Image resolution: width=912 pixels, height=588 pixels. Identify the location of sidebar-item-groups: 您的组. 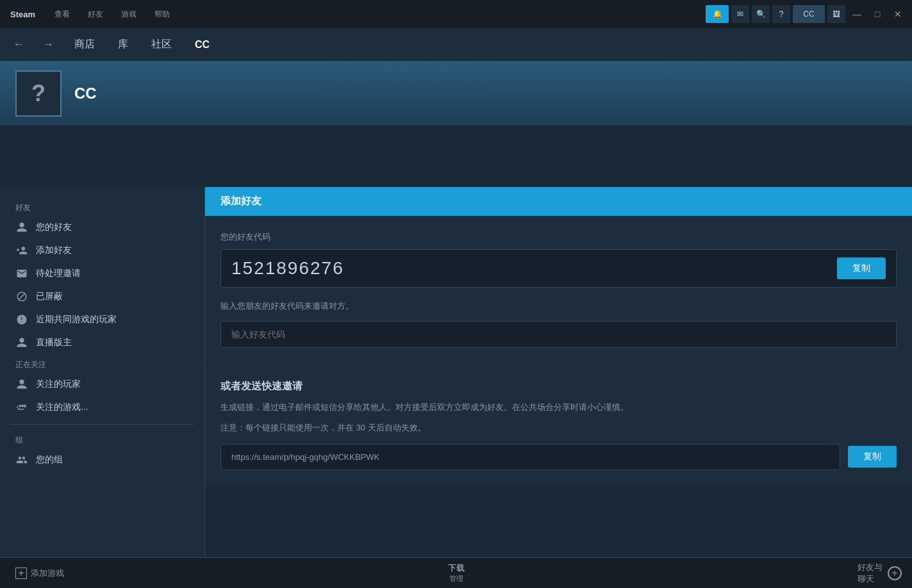
(103, 460).